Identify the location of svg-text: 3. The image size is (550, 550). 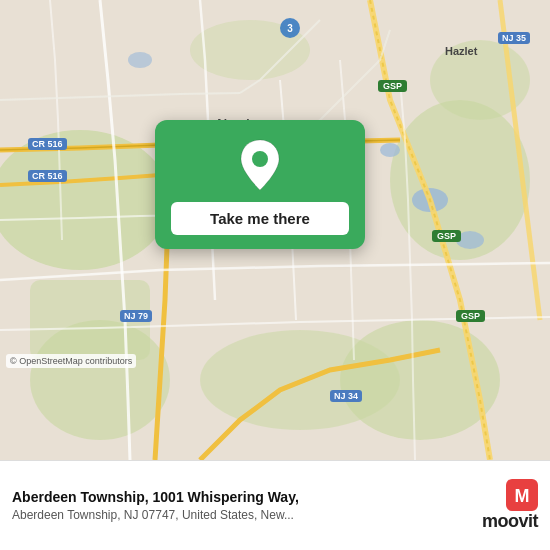
(290, 28).